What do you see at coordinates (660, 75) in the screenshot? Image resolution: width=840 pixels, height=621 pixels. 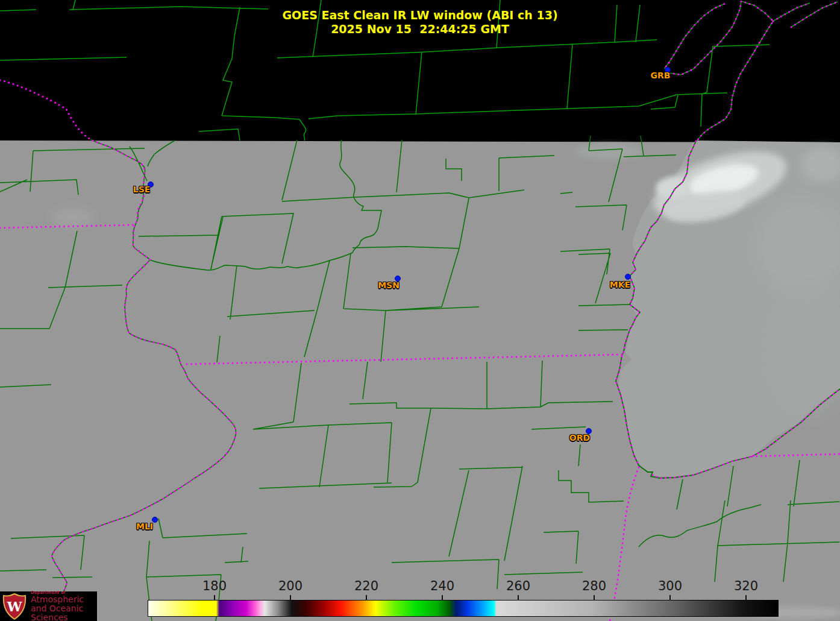 I see `station-label-GRB: GRB` at bounding box center [660, 75].